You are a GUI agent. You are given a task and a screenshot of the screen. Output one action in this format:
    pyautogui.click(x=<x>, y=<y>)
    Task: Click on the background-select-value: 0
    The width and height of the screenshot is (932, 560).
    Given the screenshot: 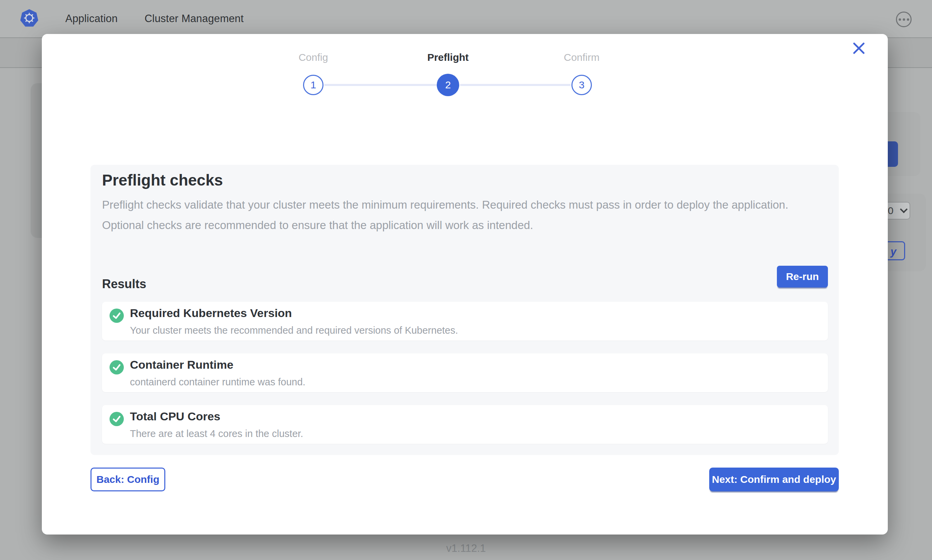 What is the action you would take?
    pyautogui.click(x=890, y=211)
    